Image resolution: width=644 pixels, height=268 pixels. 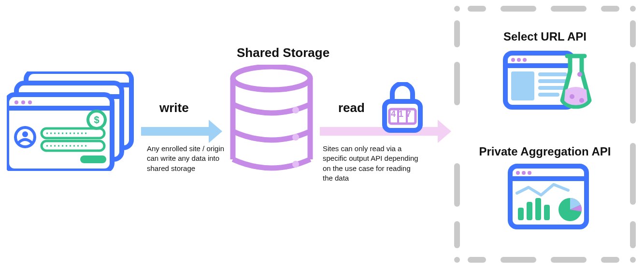 I want to click on write-arrow, so click(x=182, y=131).